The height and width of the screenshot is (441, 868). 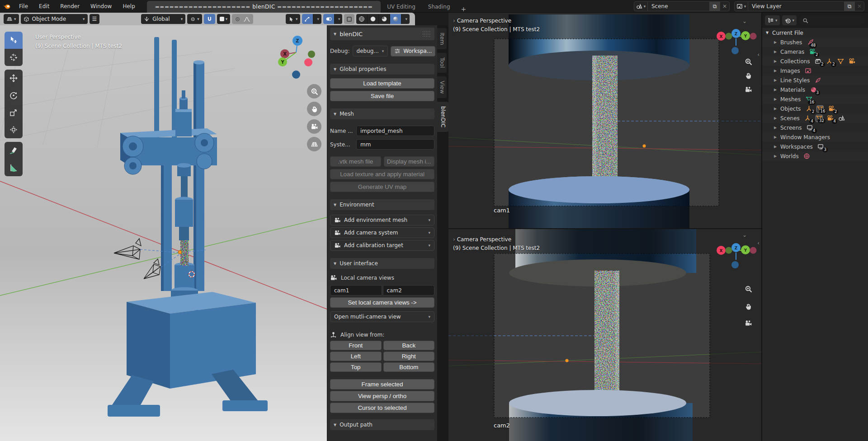 What do you see at coordinates (14, 57) in the screenshot?
I see `tool-cursor` at bounding box center [14, 57].